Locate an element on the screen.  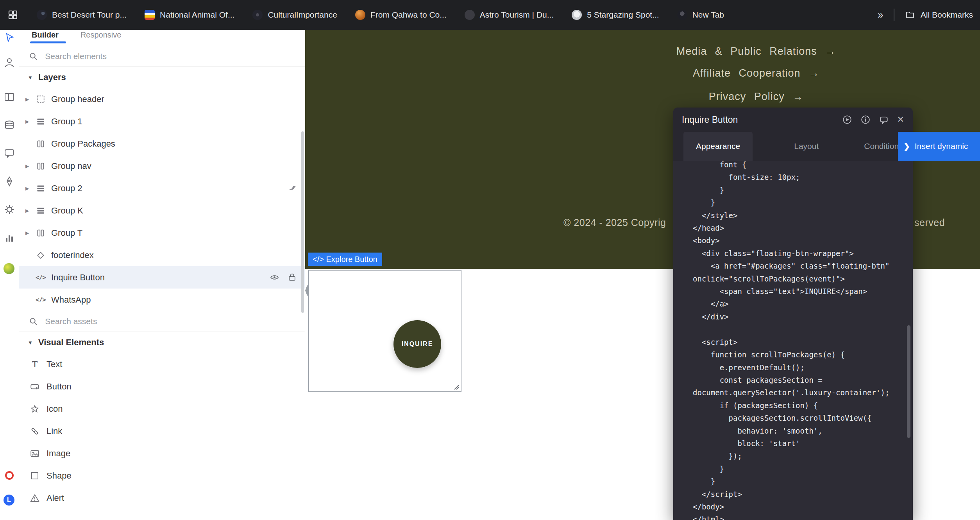
layers-section-header: ▼ Layers is located at coordinates (162, 77).